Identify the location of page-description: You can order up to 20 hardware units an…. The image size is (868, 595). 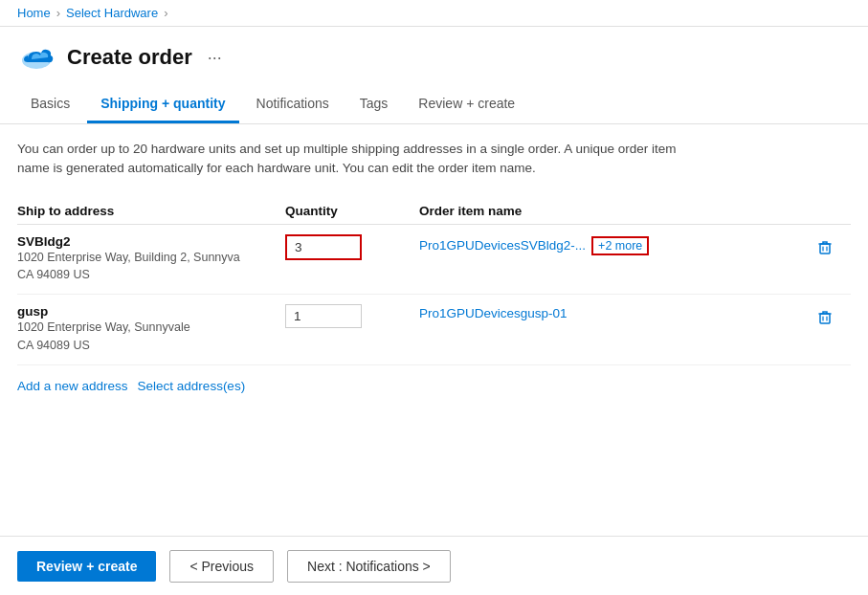
(362, 159).